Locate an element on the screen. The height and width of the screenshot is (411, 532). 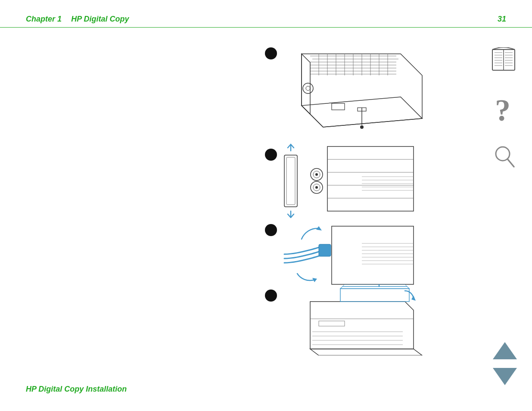
step-2-illustration is located at coordinates (349, 181).